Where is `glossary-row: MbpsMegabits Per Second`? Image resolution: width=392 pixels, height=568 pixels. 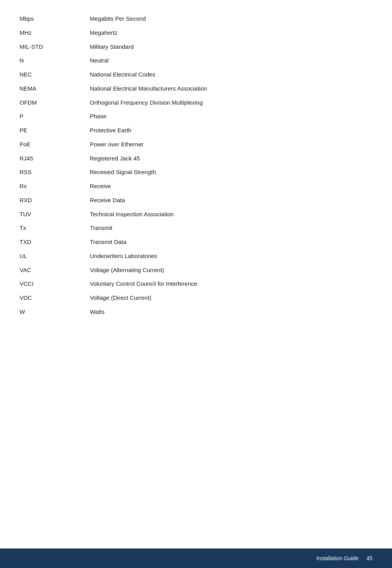
glossary-row: MbpsMegabits Per Second is located at coordinates (196, 19).